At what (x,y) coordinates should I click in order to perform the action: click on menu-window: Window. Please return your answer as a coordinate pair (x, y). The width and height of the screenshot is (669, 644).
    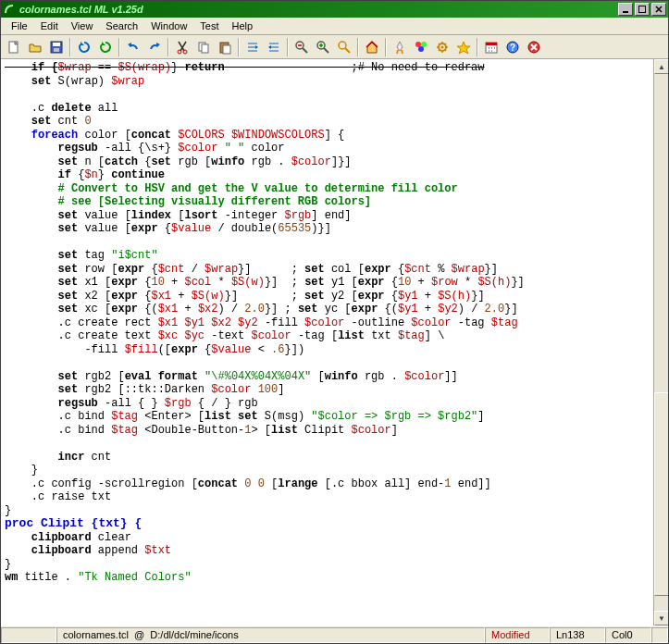
    Looking at the image, I should click on (168, 26).